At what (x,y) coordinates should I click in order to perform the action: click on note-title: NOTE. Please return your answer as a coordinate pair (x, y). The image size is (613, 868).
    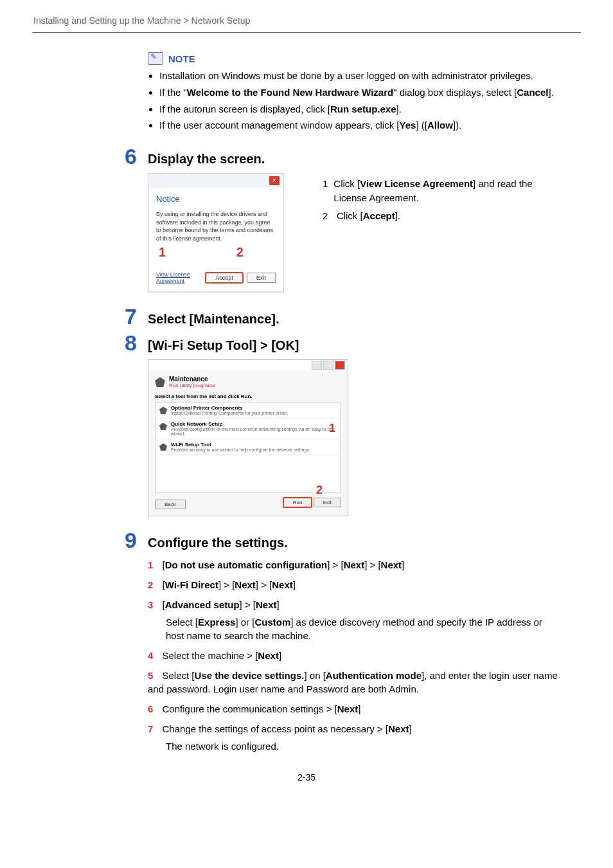
    Looking at the image, I should click on (182, 59).